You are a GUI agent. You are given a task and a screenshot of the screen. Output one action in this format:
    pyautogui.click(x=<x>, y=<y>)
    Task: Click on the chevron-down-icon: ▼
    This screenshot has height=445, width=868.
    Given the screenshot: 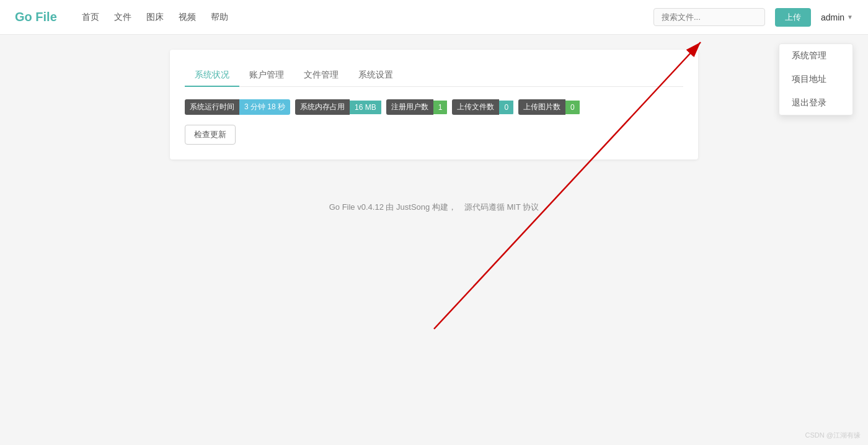 What is the action you would take?
    pyautogui.click(x=850, y=17)
    